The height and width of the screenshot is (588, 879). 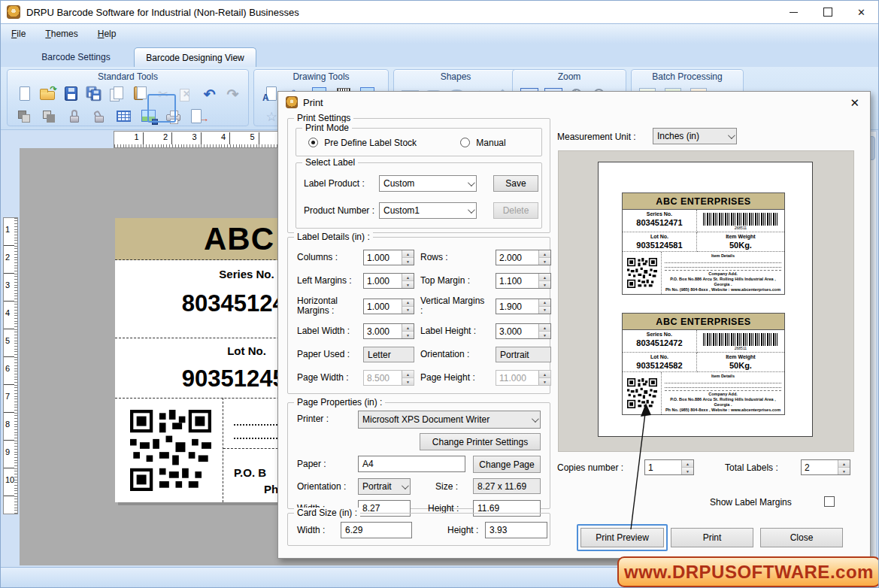 What do you see at coordinates (641, 466) in the screenshot?
I see `annotation-arrow` at bounding box center [641, 466].